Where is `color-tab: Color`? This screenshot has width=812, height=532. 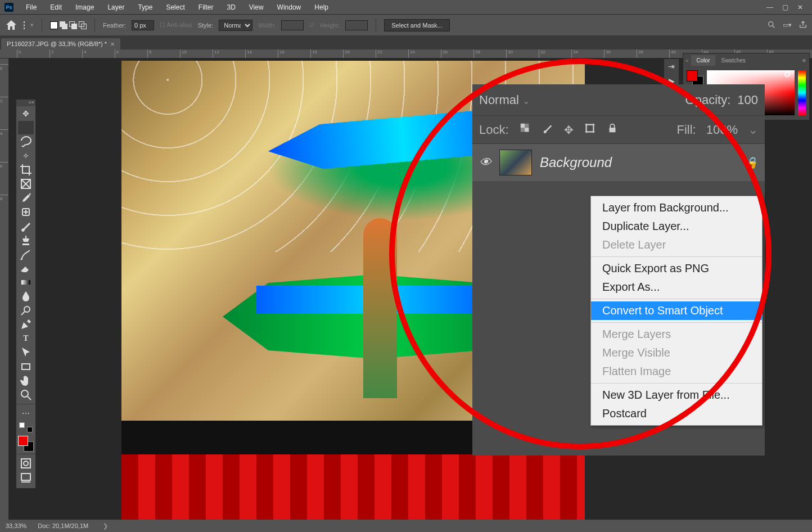 color-tab: Color is located at coordinates (703, 61).